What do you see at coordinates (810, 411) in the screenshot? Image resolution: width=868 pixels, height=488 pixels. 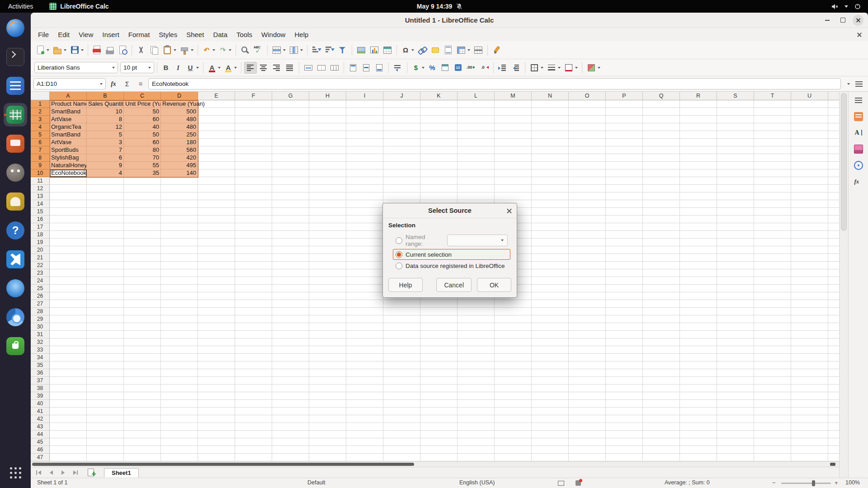 I see `cell-U41` at bounding box center [810, 411].